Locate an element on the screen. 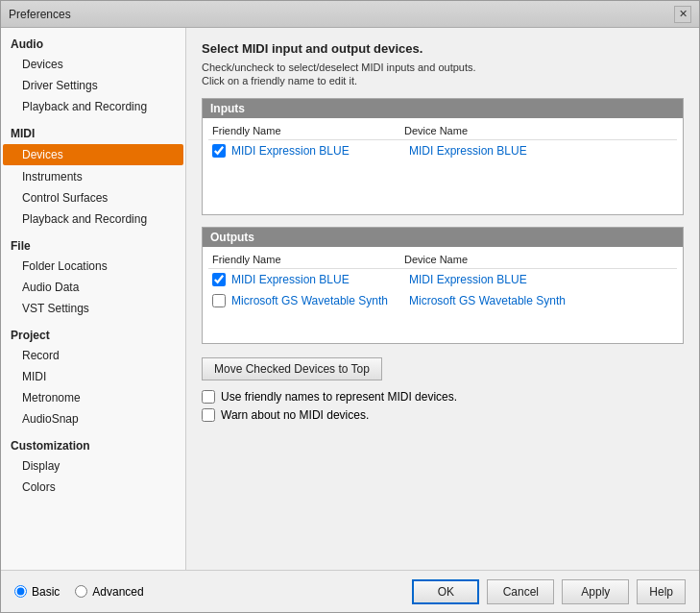  sidebar-item-midi-devices: Devices is located at coordinates (93, 155).